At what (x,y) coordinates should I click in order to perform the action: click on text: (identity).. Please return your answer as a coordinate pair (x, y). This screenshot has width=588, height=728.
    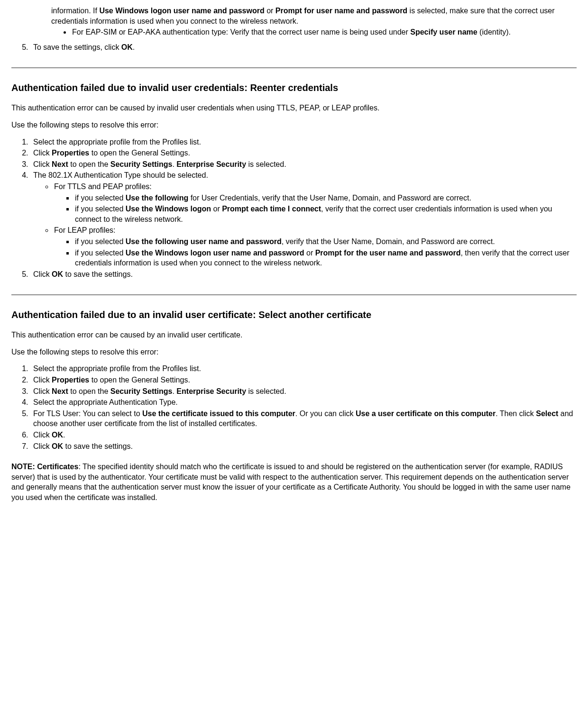
    Looking at the image, I should click on (494, 32).